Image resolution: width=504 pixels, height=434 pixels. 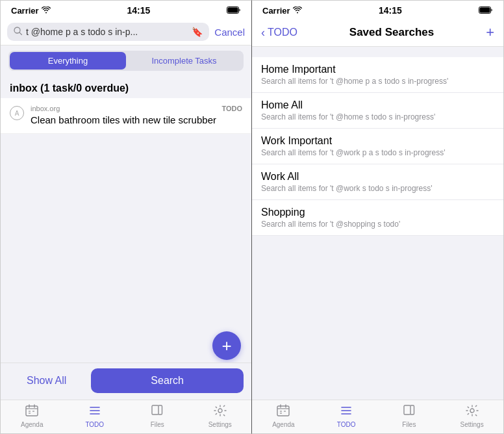 What do you see at coordinates (220, 425) in the screenshot?
I see `tab-label-settings-left: Settings` at bounding box center [220, 425].